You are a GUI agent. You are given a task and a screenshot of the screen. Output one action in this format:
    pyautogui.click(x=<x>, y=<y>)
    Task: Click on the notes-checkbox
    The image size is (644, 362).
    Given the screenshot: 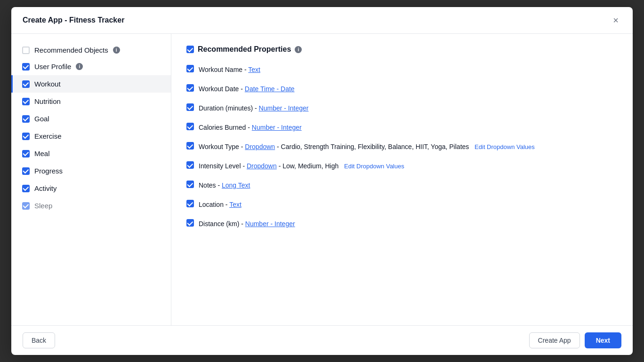 What is the action you would take?
    pyautogui.click(x=190, y=184)
    